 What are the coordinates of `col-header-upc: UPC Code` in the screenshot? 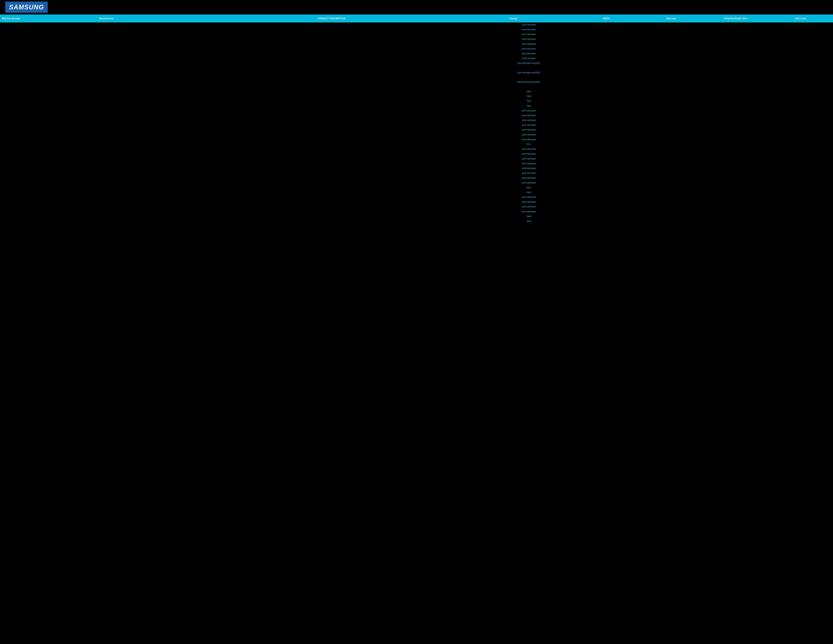 It's located at (801, 18).